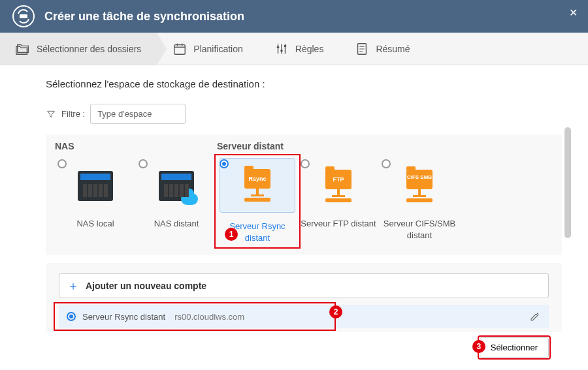 The width and height of the screenshot is (588, 370). What do you see at coordinates (386, 164) in the screenshot?
I see `dest-radio-cifs` at bounding box center [386, 164].